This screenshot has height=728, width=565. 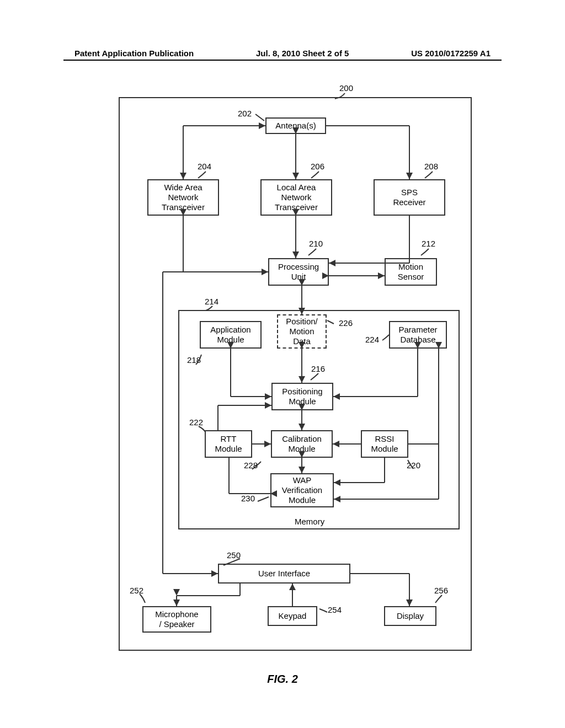 I want to click on figure-caption: FIG. 2, so click(x=282, y=679).